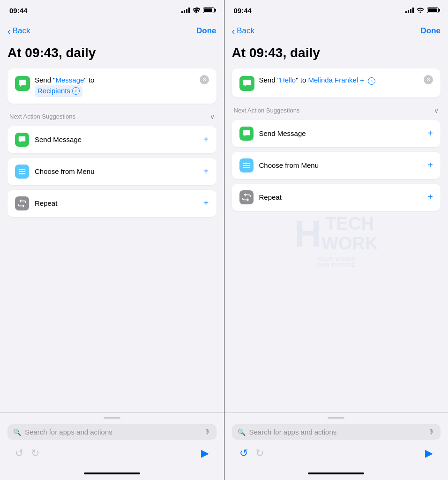 The height and width of the screenshot is (480, 448). Describe the element at coordinates (116, 172) in the screenshot. I see `suggestion-label-choose-1: Choose from Menu` at that location.